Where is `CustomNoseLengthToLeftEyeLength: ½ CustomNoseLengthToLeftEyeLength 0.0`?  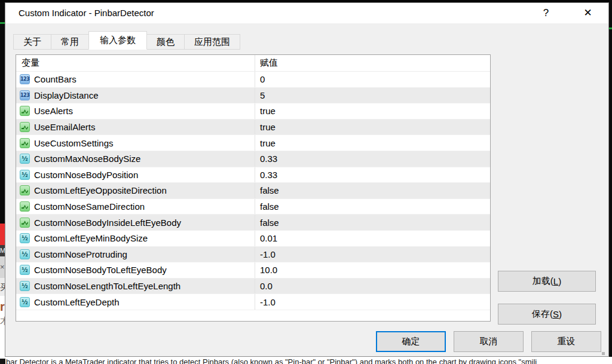
CustomNoseLengthToLeftEyeLength: ½ CustomNoseLengthToLeftEyeLength 0.0 is located at coordinates (253, 287).